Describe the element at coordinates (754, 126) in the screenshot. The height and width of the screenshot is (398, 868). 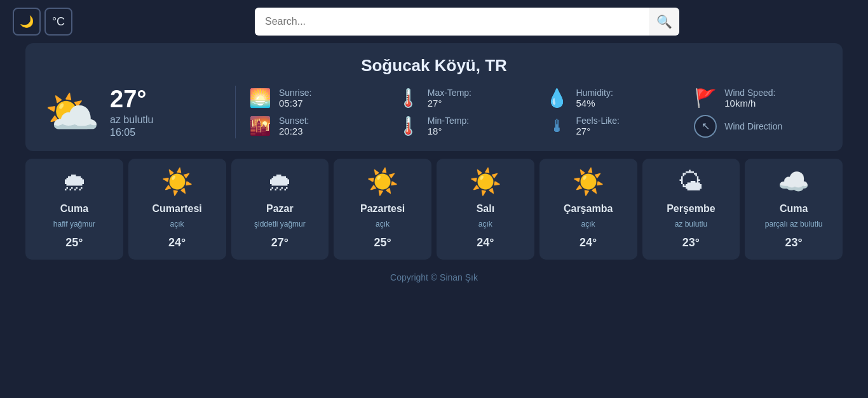
I see `wind-direction-label: Wind Direction` at that location.